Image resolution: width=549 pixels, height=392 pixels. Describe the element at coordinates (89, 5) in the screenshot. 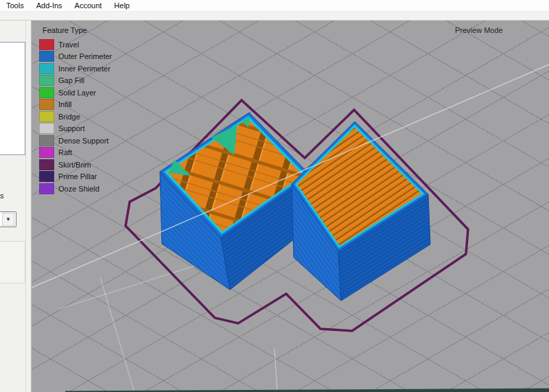

I see `menu-item-account: Account` at that location.